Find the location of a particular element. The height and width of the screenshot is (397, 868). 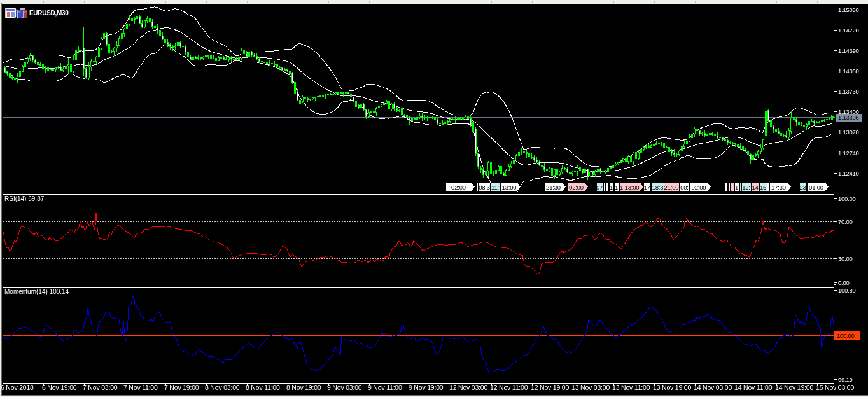

svg-text: 01:00 is located at coordinates (816, 187).